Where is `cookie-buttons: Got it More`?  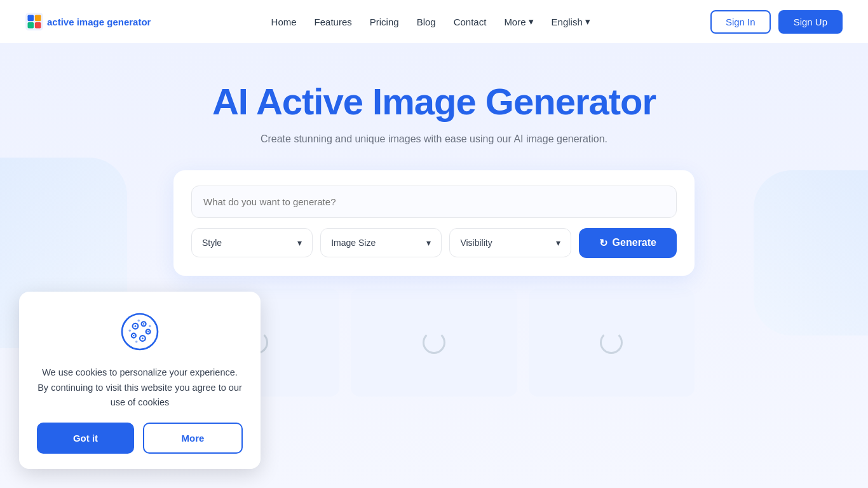 cookie-buttons: Got it More is located at coordinates (140, 438).